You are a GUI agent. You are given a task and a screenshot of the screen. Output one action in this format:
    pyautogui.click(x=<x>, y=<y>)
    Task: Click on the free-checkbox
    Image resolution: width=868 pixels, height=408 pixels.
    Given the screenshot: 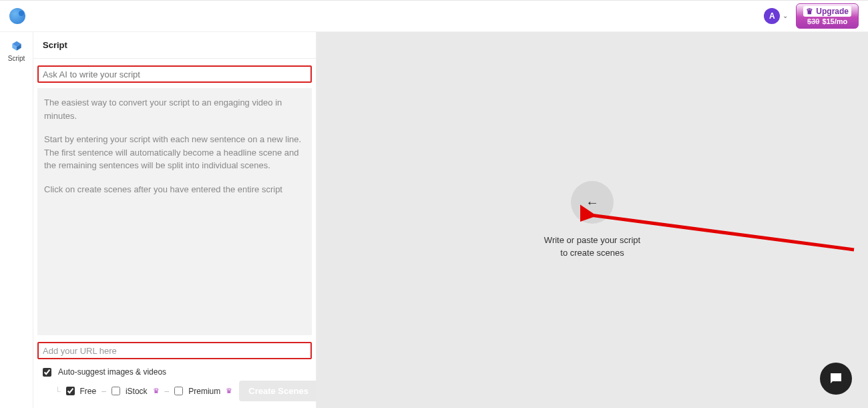 What is the action you would take?
    pyautogui.click(x=71, y=391)
    